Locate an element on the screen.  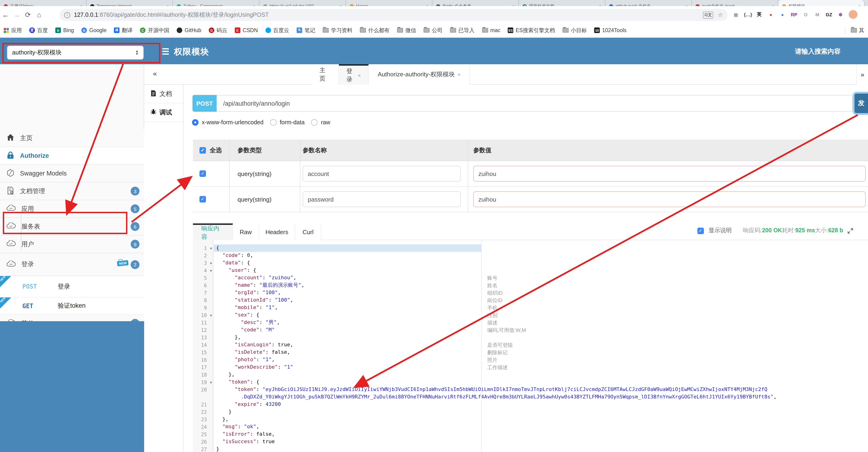
bookmark-item: 译翻译 is located at coordinates (123, 30).